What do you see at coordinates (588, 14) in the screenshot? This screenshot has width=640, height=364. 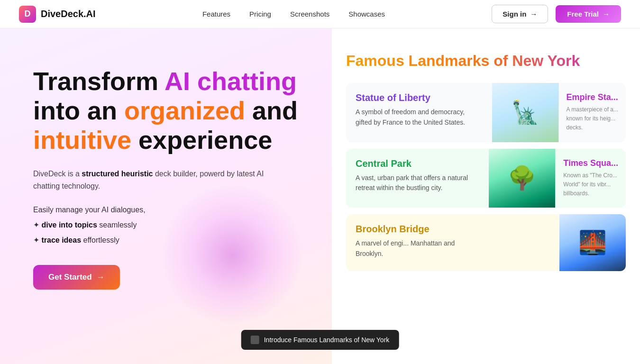 I see `free-trial-button: Free Trial →` at bounding box center [588, 14].